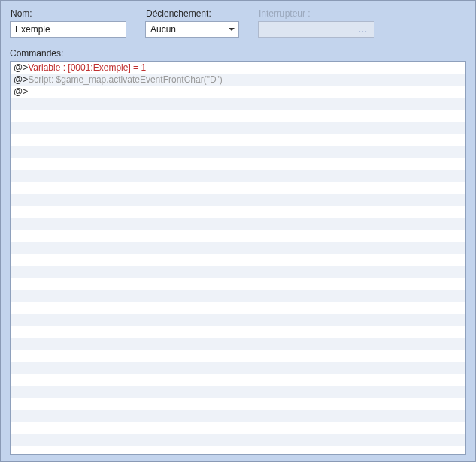 The width and height of the screenshot is (476, 462). I want to click on command-row: @>Variable : [0001:Exemple] = 1, so click(238, 68).